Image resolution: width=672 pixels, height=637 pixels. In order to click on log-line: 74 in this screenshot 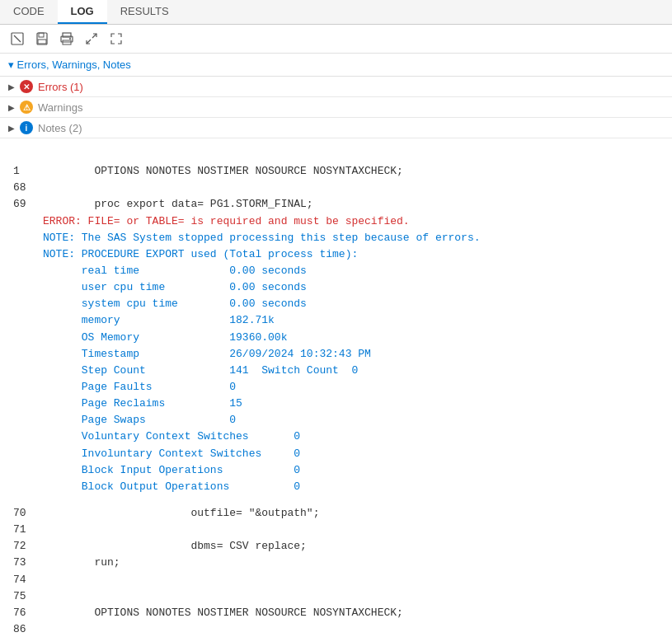, I will do `click(336, 580)`.